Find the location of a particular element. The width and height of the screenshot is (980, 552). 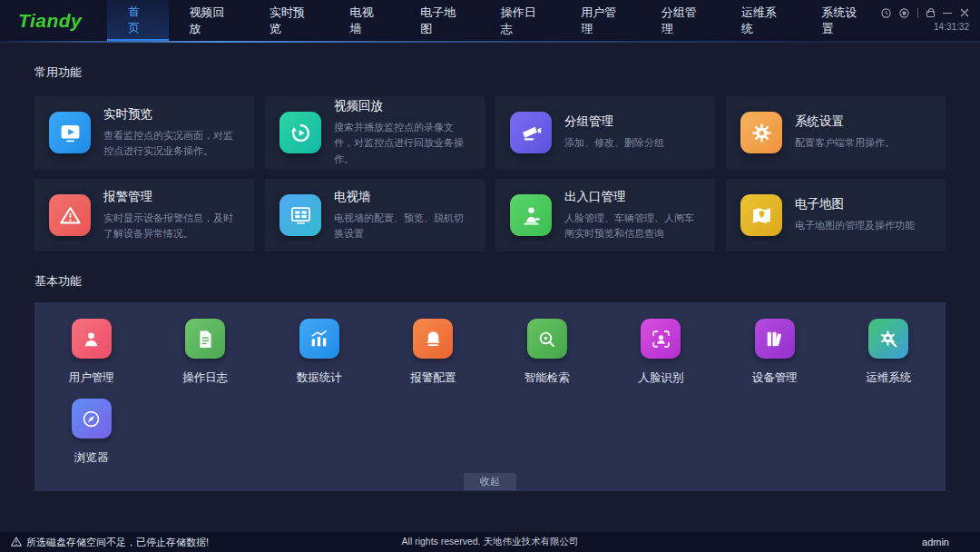

item-label: 报警配置 is located at coordinates (433, 378).